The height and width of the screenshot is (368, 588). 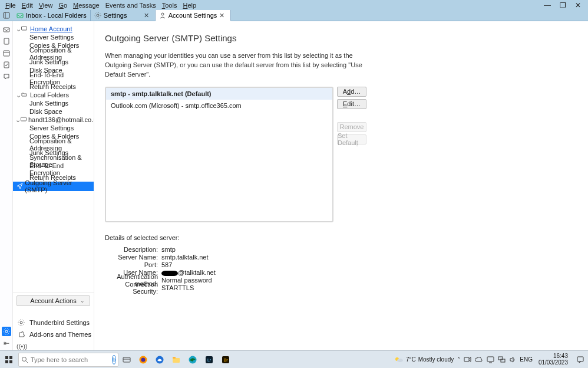 What do you see at coordinates (24, 120) in the screenshot?
I see `mail-account-icon` at bounding box center [24, 120].